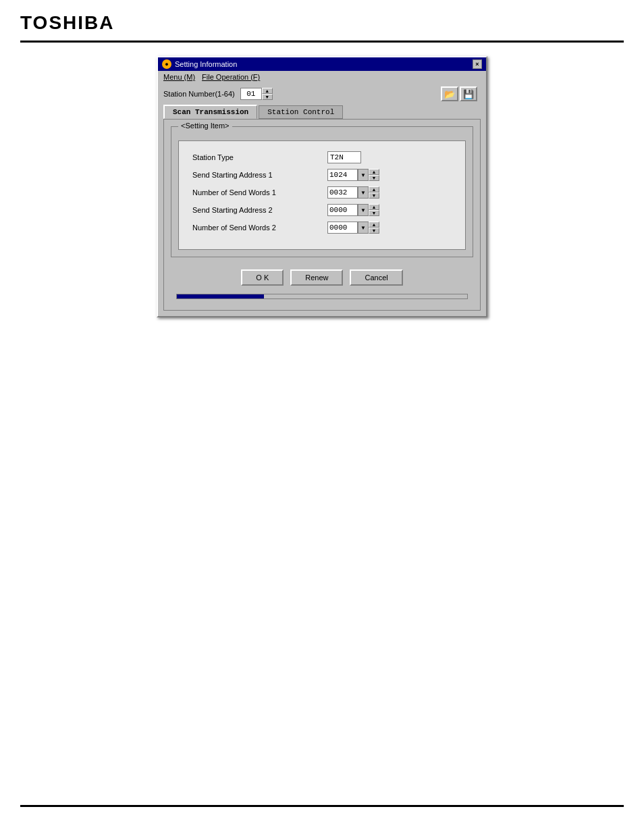 This screenshot has width=644, height=834. Describe the element at coordinates (322, 20) in the screenshot. I see `page-header: TOSHIBA` at that location.